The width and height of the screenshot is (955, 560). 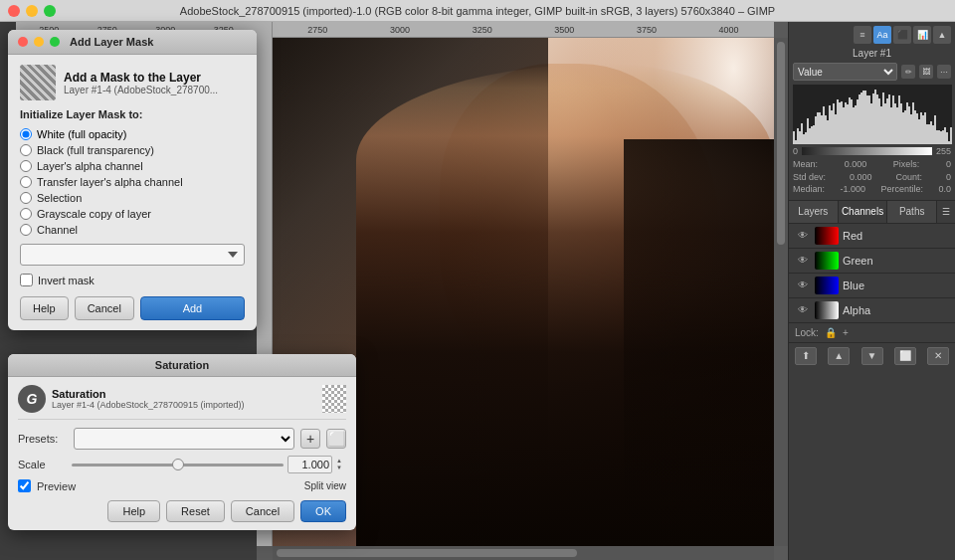 I want to click on split-view-button: Split view, so click(x=325, y=485).